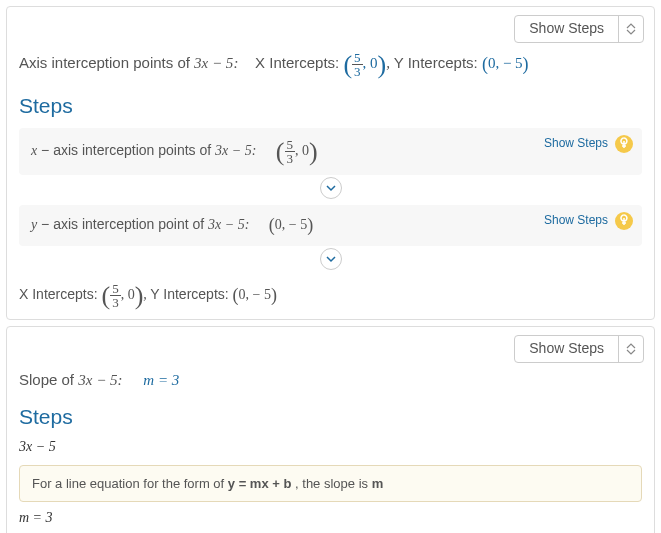  I want to click on y-text: − axis interception point of, so click(124, 224).